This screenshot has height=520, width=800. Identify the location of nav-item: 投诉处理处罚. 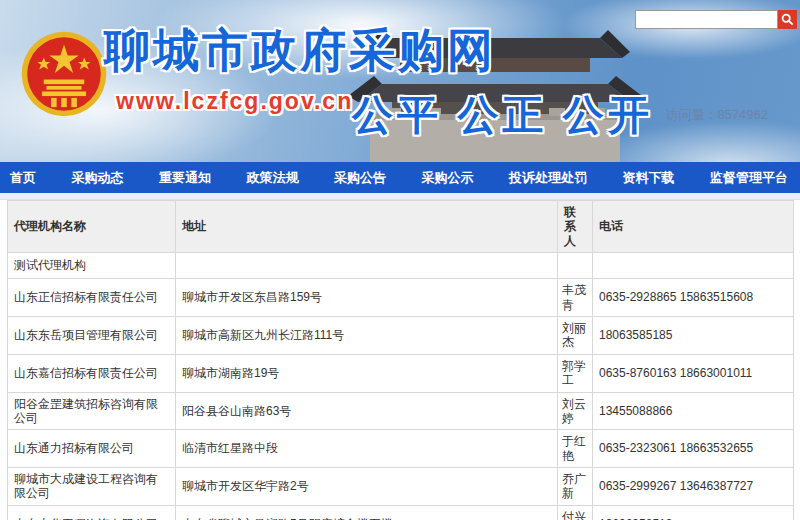
(548, 178).